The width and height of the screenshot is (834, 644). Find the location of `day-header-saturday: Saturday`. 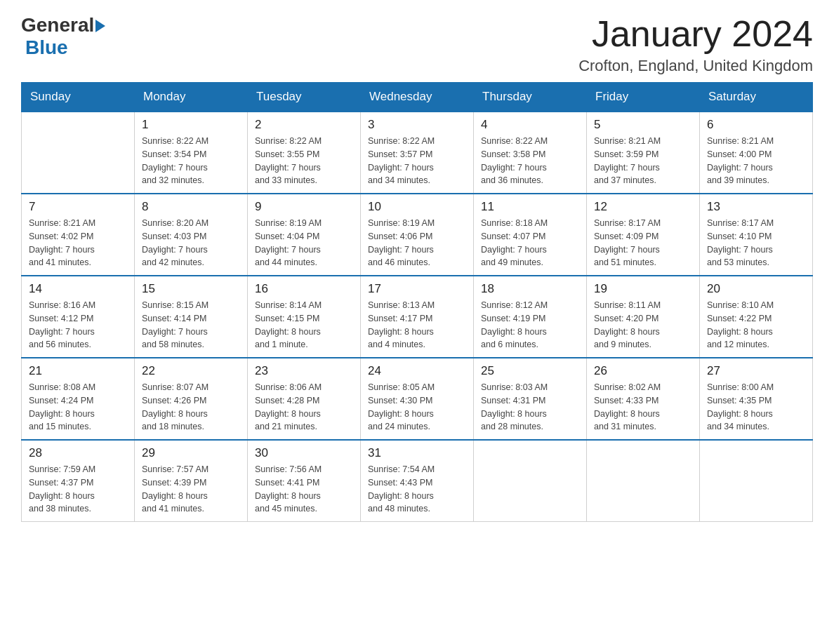

day-header-saturday: Saturday is located at coordinates (757, 98).